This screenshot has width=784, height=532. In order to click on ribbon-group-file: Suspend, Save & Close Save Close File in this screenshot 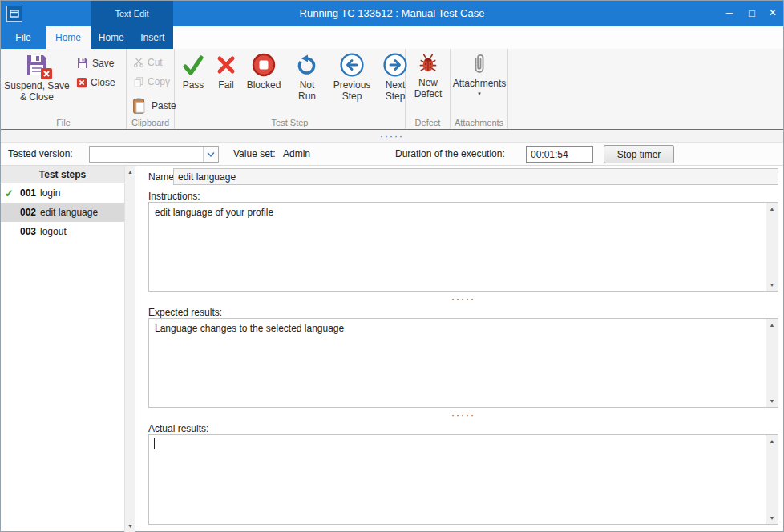, I will do `click(64, 89)`.